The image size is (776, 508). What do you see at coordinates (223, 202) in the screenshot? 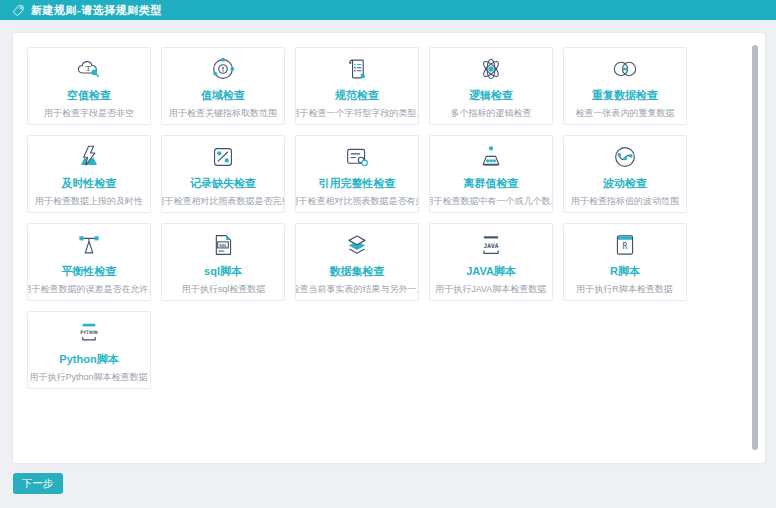
I see `rule-card-description: 用于检查相对比照表数据是否完整` at bounding box center [223, 202].